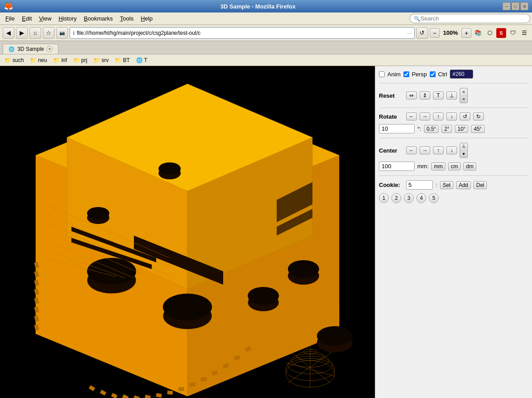 Image resolution: width=532 pixels, height=398 pixels. What do you see at coordinates (453, 95) in the screenshot?
I see `reset-row: Reset ⇔ ⇕ T ⊥ ≡ ≡` at bounding box center [453, 95].